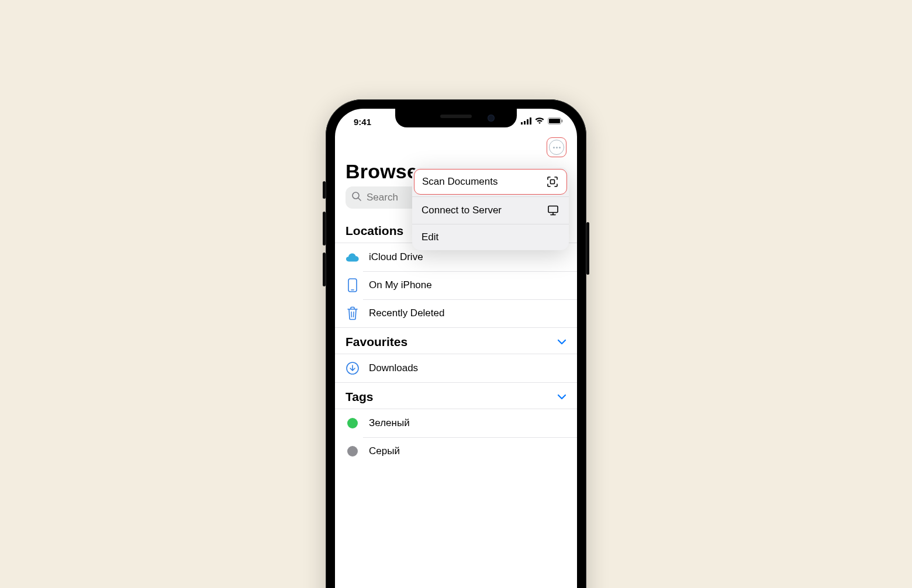  What do you see at coordinates (588, 248) in the screenshot?
I see `power-button` at bounding box center [588, 248].